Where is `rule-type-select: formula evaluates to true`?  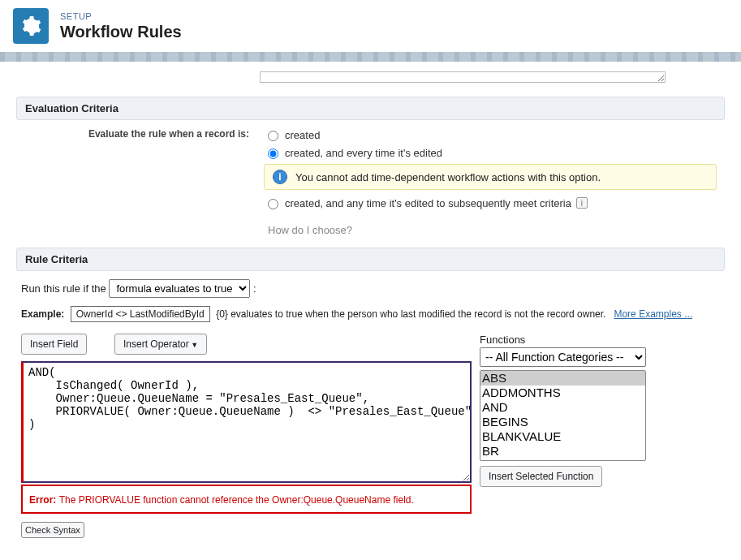
rule-type-select: formula evaluates to true is located at coordinates (179, 289).